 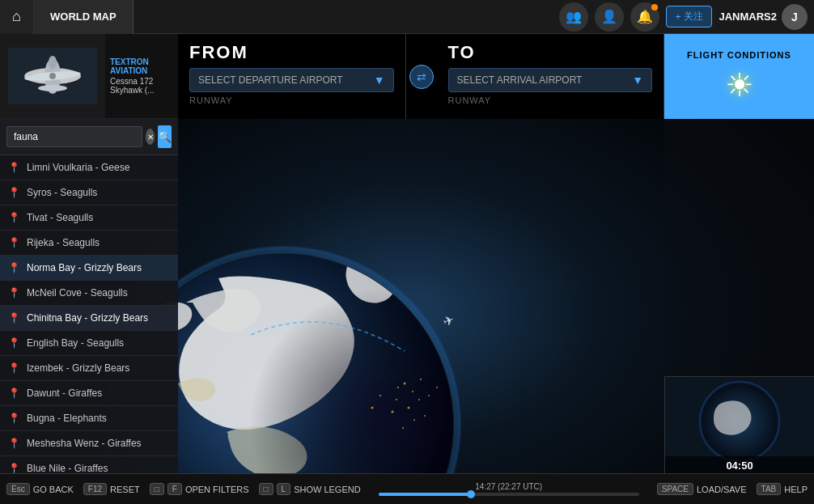 What do you see at coordinates (270, 80) in the screenshot?
I see `departure-placeholder: SELECT DEPARTURE AIRPORT` at bounding box center [270, 80].